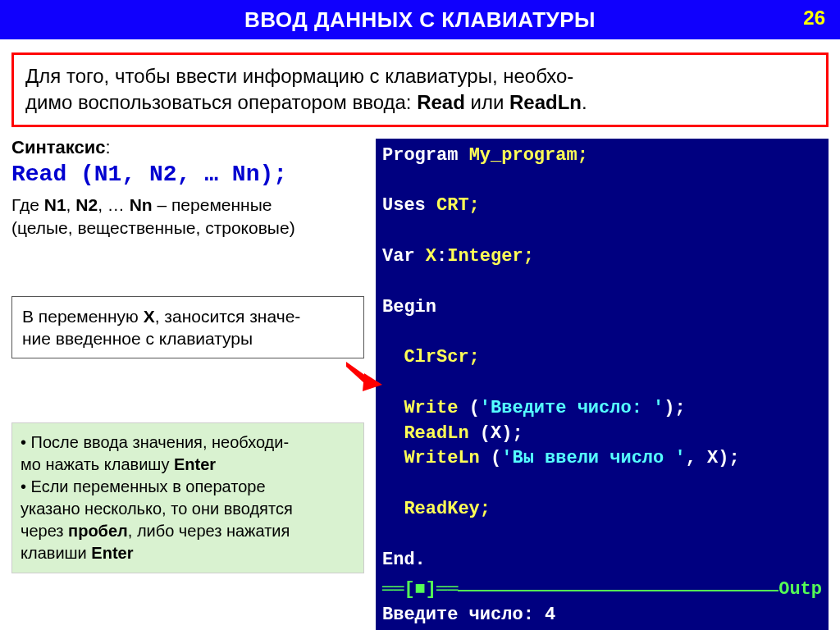 This screenshot has width=840, height=630. What do you see at coordinates (602, 435) in the screenshot?
I see `code-line-7: ReadLn (X);` at bounding box center [602, 435].